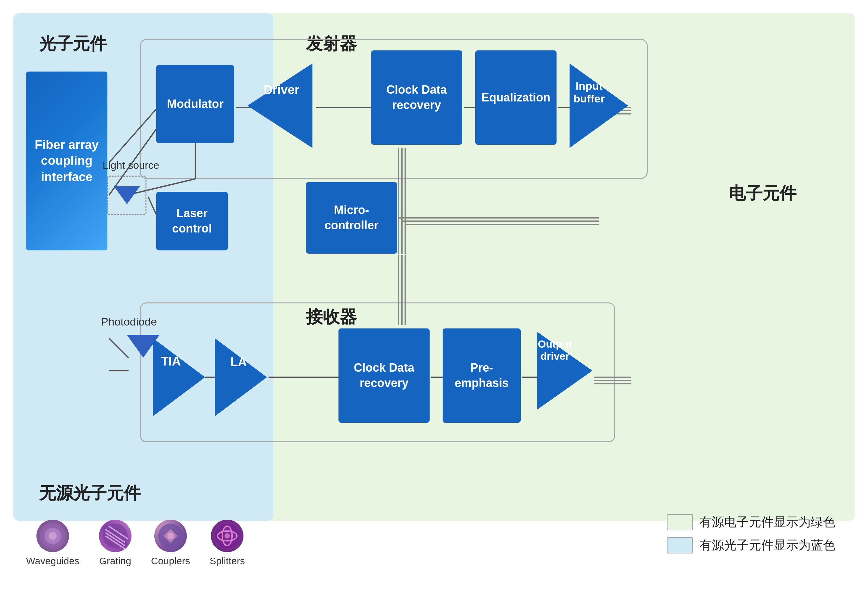 This screenshot has height=599, width=868. What do you see at coordinates (280, 106) in the screenshot?
I see `driver-shape` at bounding box center [280, 106].